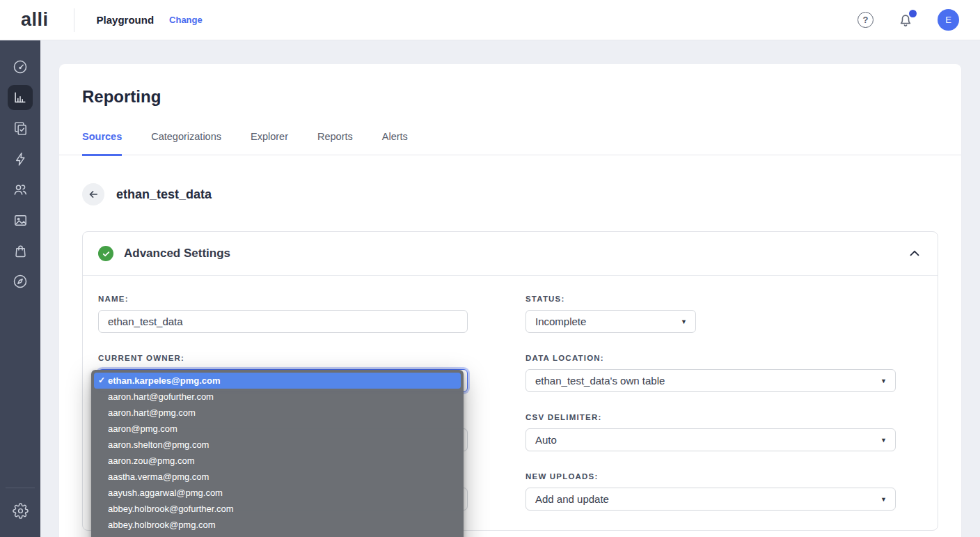 The image size is (980, 537). What do you see at coordinates (561, 322) in the screenshot?
I see `status-value: Incomplete` at bounding box center [561, 322].